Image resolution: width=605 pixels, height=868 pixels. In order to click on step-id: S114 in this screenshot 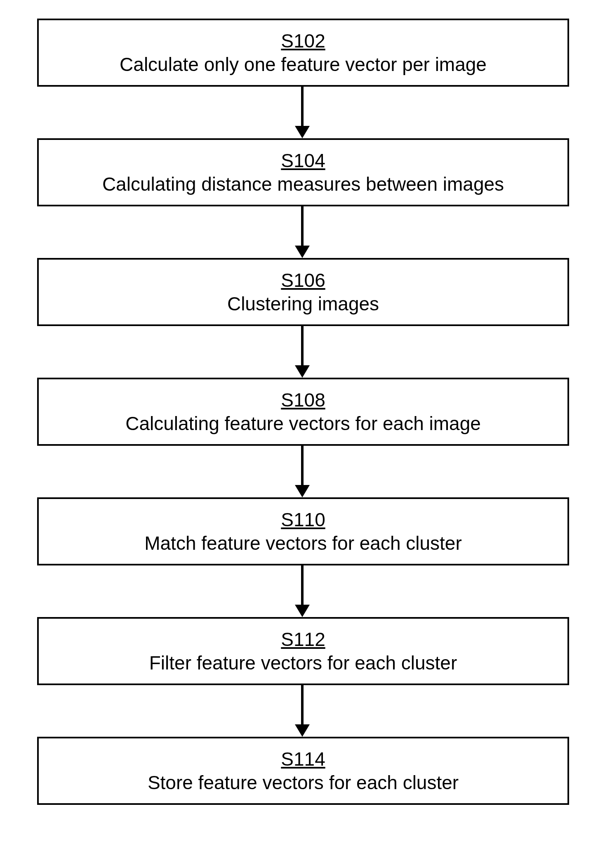, I will do `click(303, 759)`.